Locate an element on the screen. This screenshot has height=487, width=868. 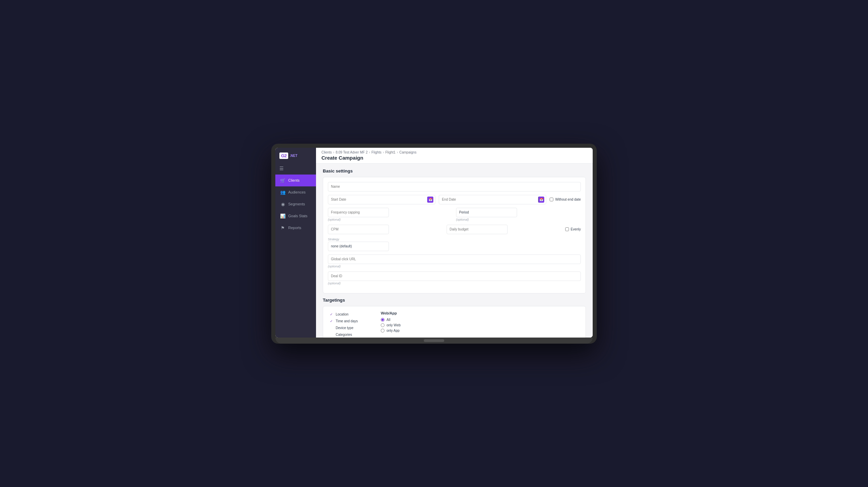
targeting-time-days: ✓ Time and days is located at coordinates (352, 321).